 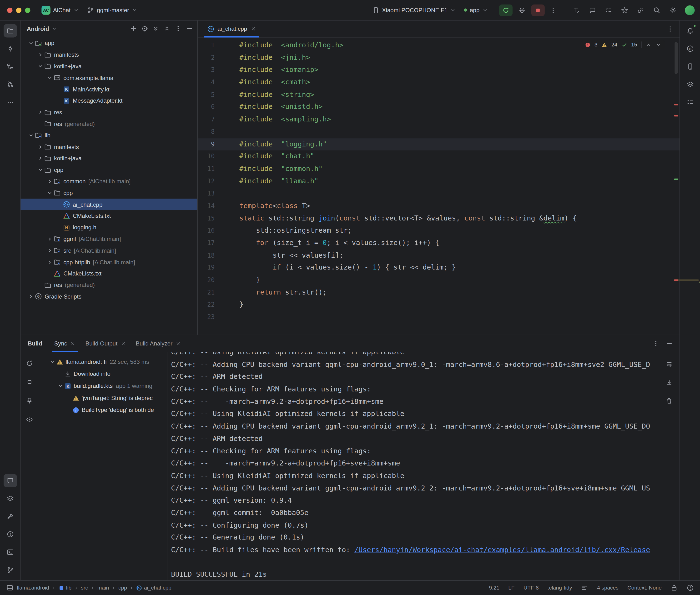 I want to click on line-number: 4, so click(x=206, y=83).